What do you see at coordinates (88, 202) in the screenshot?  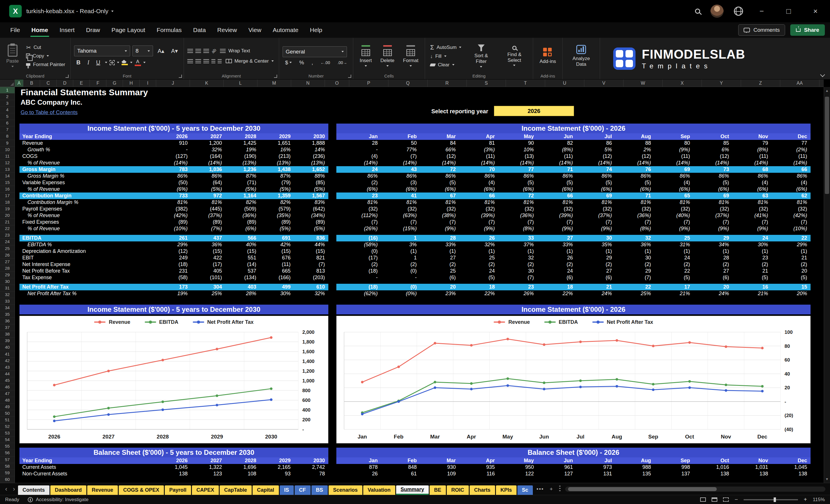 I see `row-label-cell: Contribution Margin %` at bounding box center [88, 202].